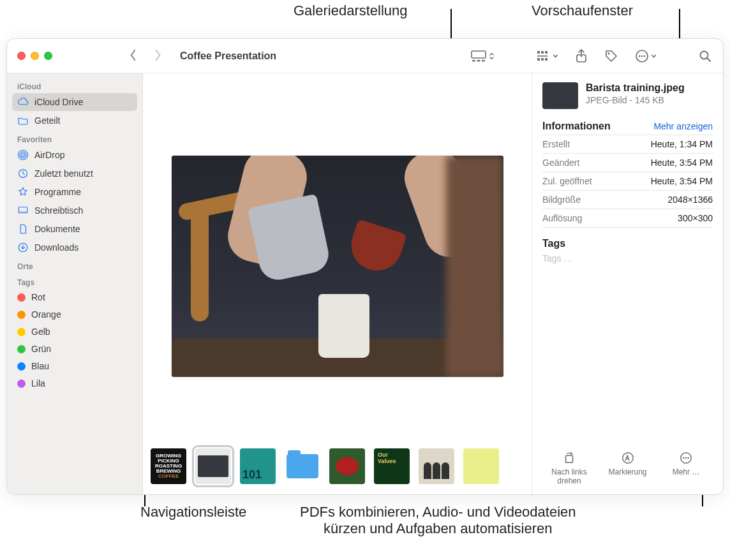 The image size is (730, 560). Describe the element at coordinates (23, 192) in the screenshot. I see `applications-icon` at that location.